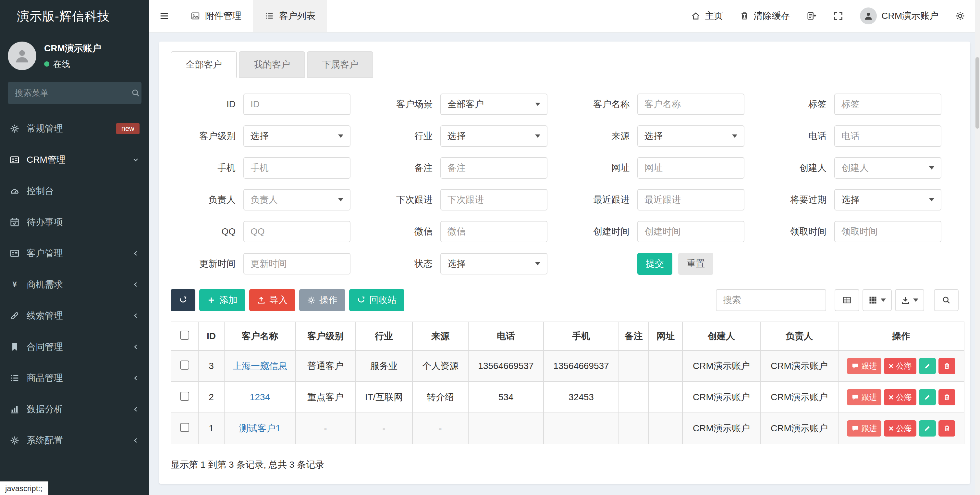 This screenshot has width=980, height=495. Describe the element at coordinates (322, 300) in the screenshot. I see `operate-button: 操作` at that location.